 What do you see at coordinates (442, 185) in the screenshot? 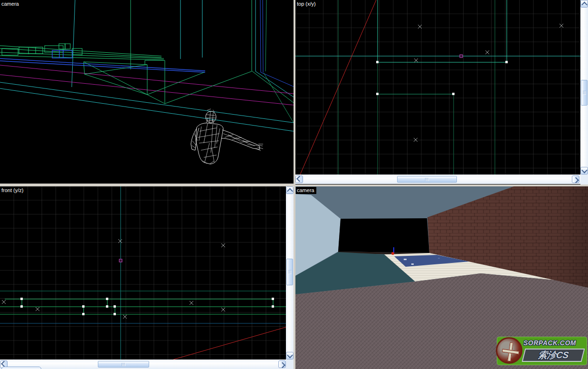
I see `horizontal-splitter-right` at bounding box center [442, 185].